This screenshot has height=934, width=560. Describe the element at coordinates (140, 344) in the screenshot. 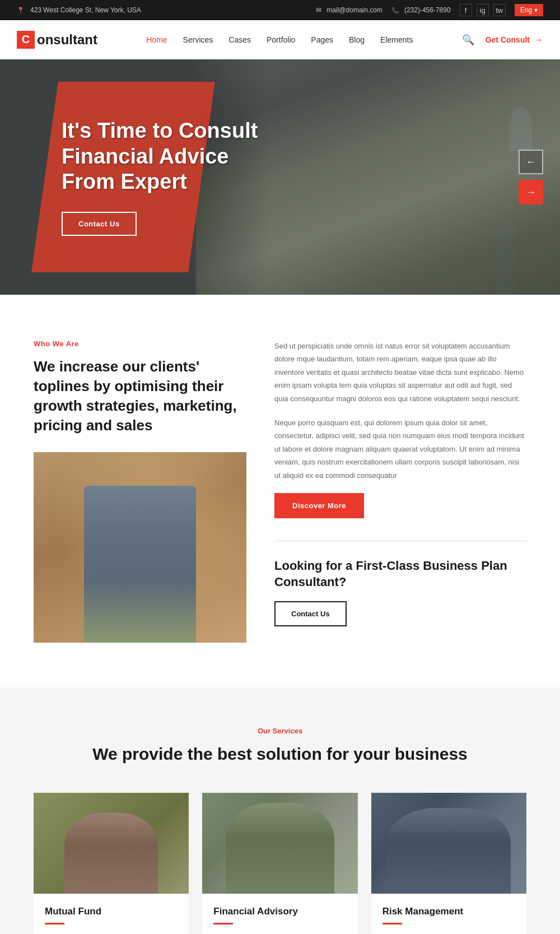

I see `who-we-are-label: Who We Are` at that location.